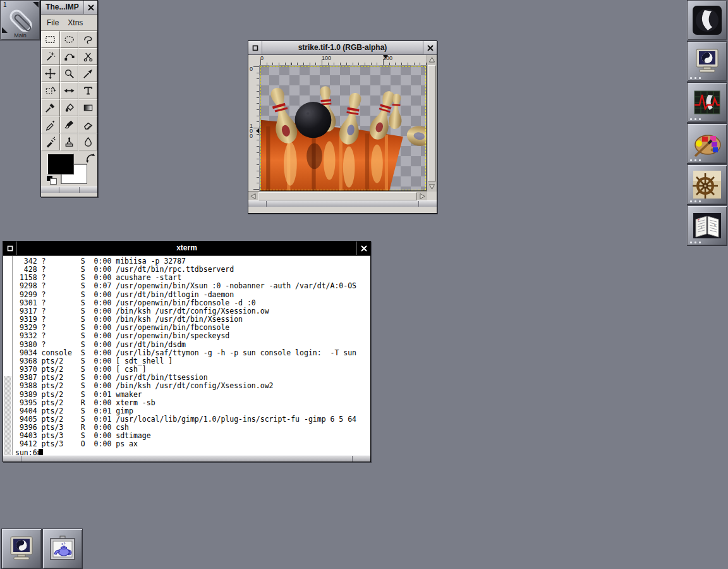 The width and height of the screenshot is (728, 569). What do you see at coordinates (88, 73) in the screenshot?
I see `crop-scalpel-icon` at bounding box center [88, 73].